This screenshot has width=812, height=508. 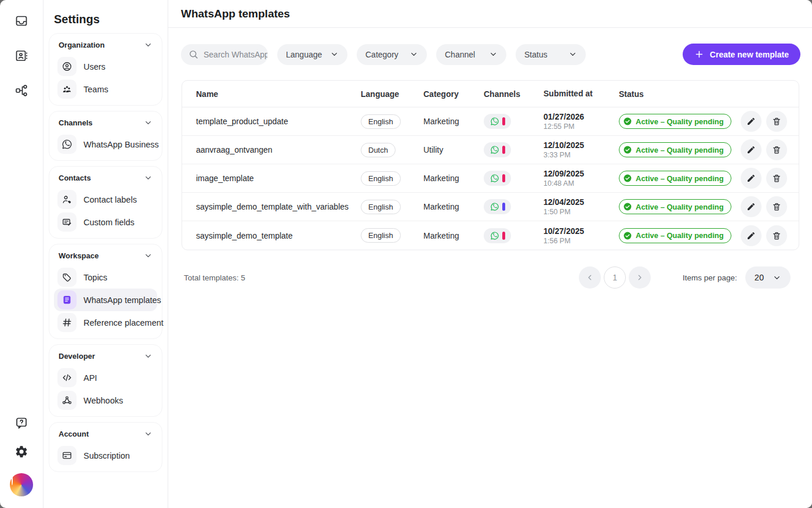 I want to click on sidebar-section-header: Workspace, so click(x=106, y=255).